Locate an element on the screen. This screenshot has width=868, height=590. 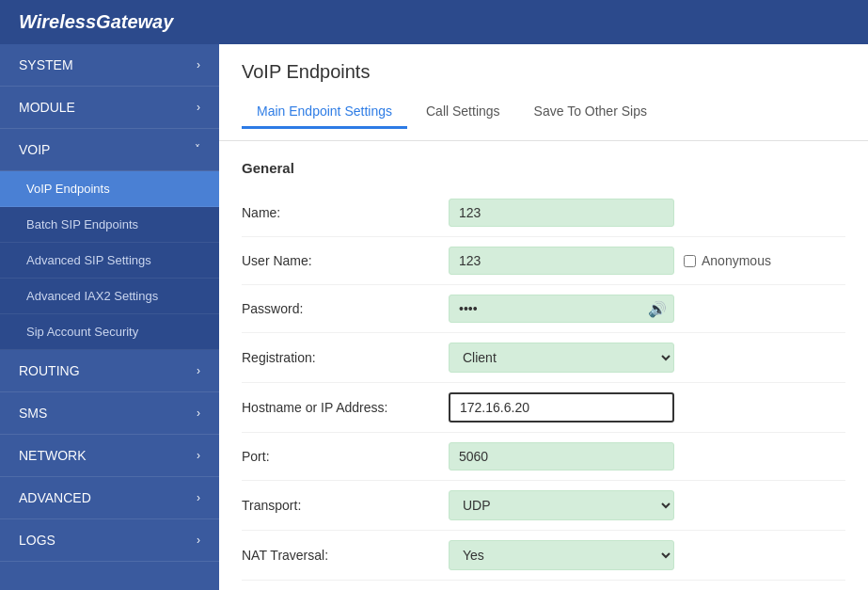
sidebar-item-sip-security: Sip Account Security is located at coordinates (109, 332).